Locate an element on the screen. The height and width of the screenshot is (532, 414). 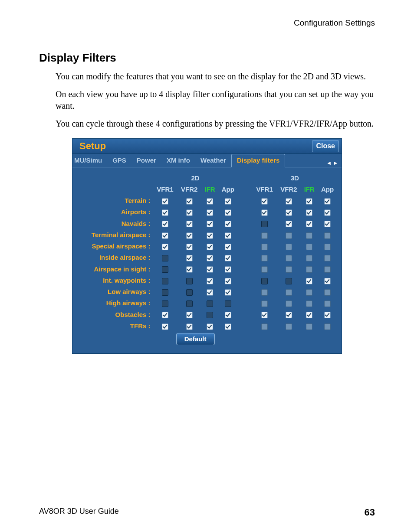
tab-weather: Weather is located at coordinates (214, 160).